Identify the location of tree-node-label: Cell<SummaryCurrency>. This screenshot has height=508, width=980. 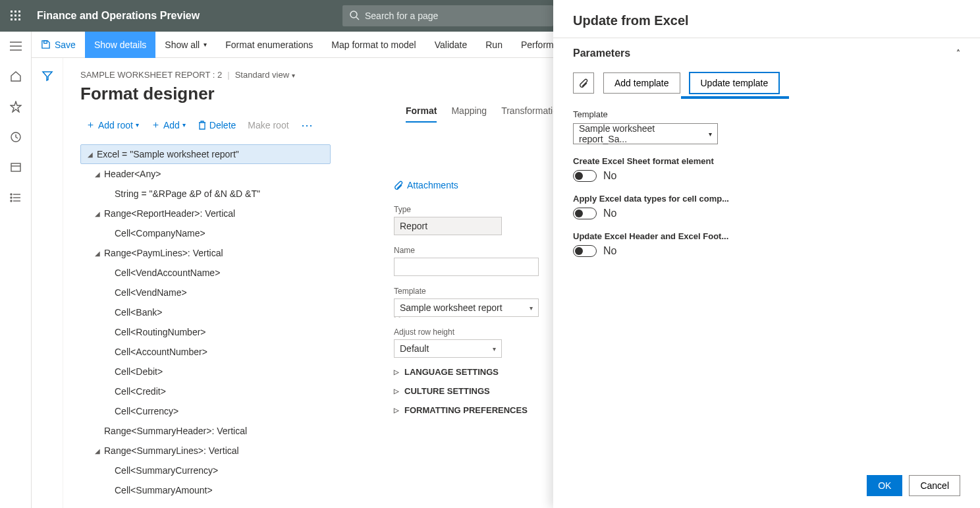
(166, 470).